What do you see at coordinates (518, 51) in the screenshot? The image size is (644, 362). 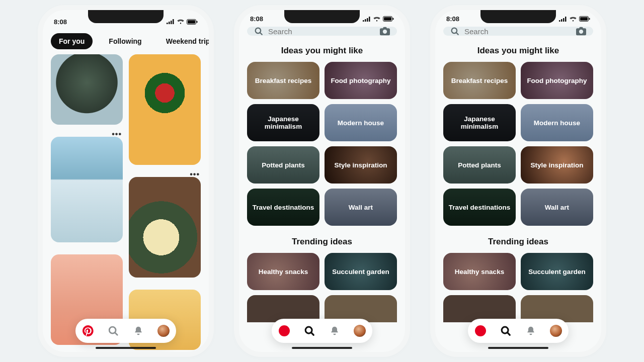 I see `ideas-title: Ideas you might like` at bounding box center [518, 51].